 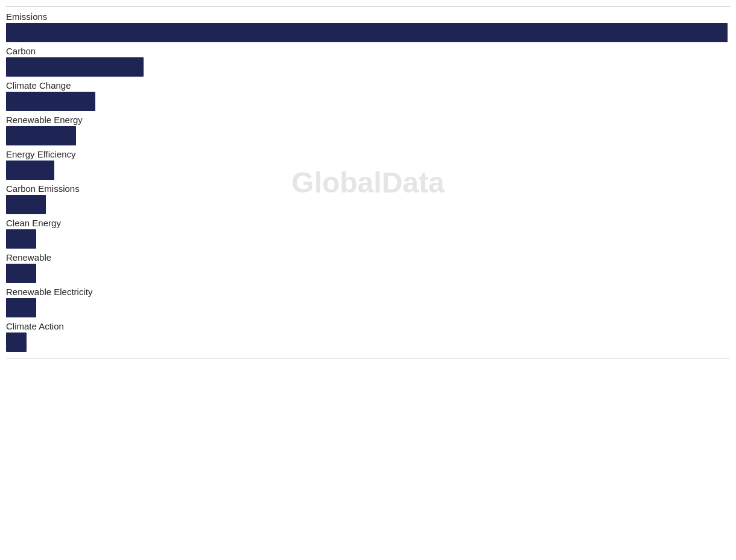 I want to click on bar-label: Clean Energy, so click(x=368, y=223).